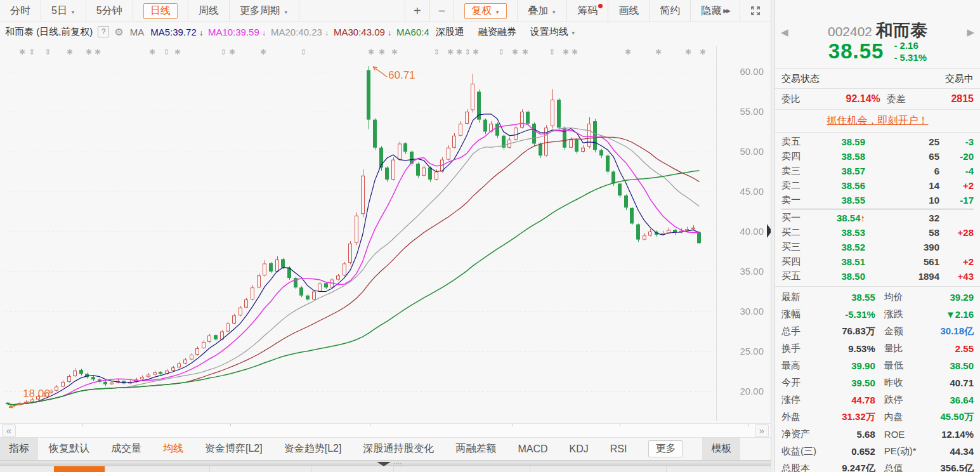  I want to click on help-icon: ?, so click(103, 32).